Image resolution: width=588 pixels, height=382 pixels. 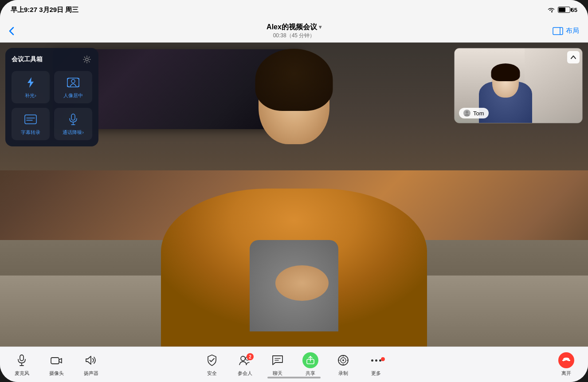 I want to click on camera-label: 摄像头, so click(x=57, y=374).